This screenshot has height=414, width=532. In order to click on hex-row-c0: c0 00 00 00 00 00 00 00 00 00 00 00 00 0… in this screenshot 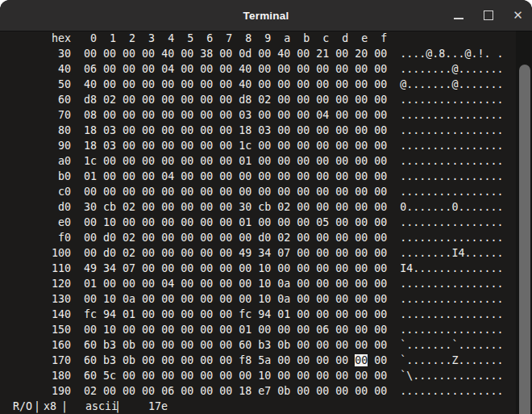, I will do `click(266, 192)`.